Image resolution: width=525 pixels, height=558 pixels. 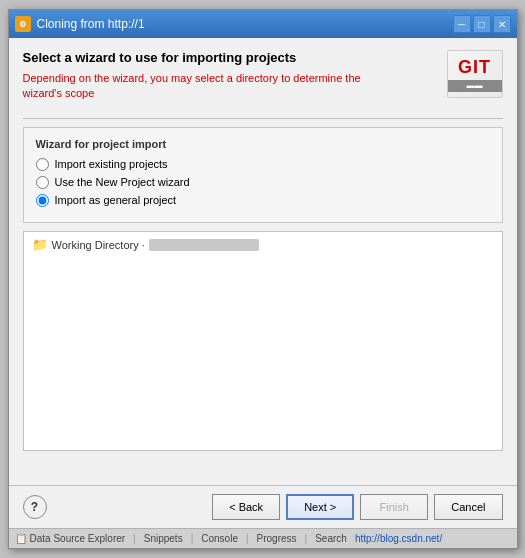 What do you see at coordinates (164, 538) in the screenshot?
I see `status-snippets-text: Snippets` at bounding box center [164, 538].